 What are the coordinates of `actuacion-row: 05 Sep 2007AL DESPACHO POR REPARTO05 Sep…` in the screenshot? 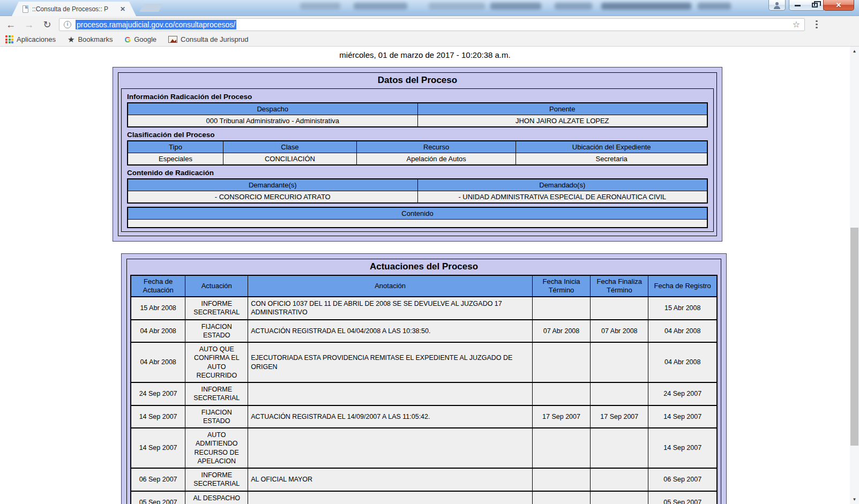 It's located at (424, 498).